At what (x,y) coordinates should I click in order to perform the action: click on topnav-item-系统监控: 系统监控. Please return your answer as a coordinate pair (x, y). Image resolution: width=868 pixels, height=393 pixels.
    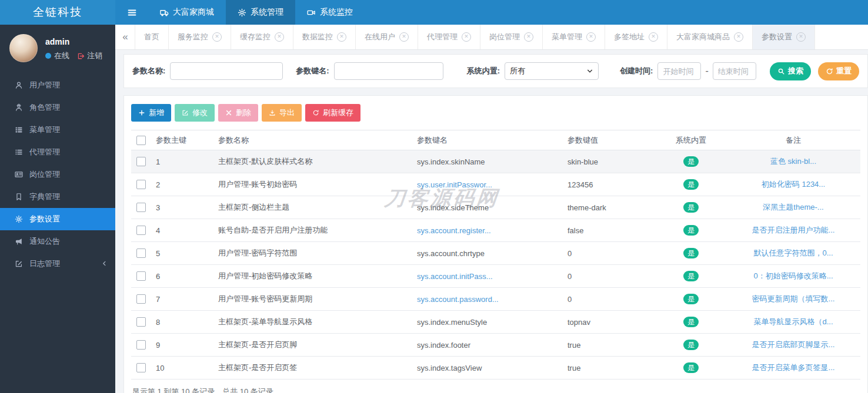
    Looking at the image, I should click on (330, 12).